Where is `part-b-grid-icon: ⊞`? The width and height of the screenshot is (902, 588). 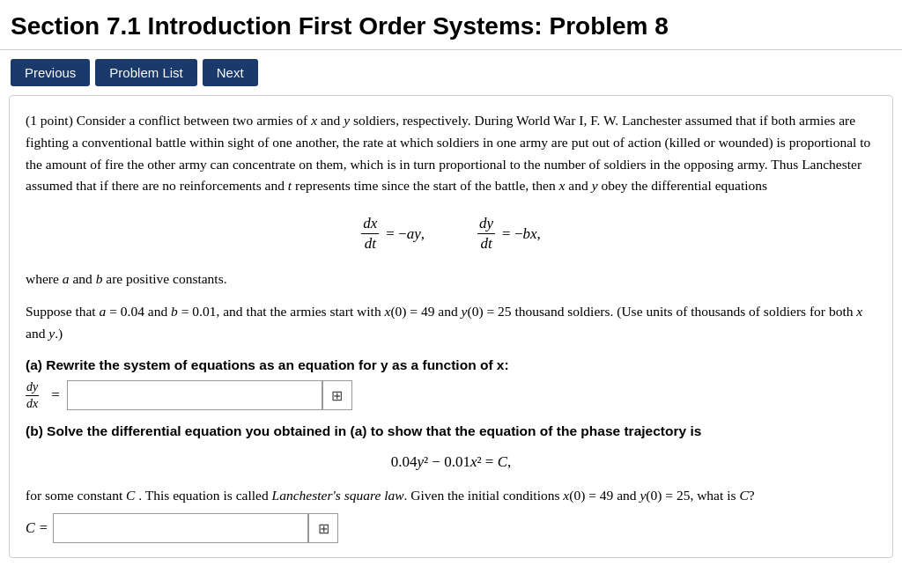 part-b-grid-icon: ⊞ is located at coordinates (323, 528).